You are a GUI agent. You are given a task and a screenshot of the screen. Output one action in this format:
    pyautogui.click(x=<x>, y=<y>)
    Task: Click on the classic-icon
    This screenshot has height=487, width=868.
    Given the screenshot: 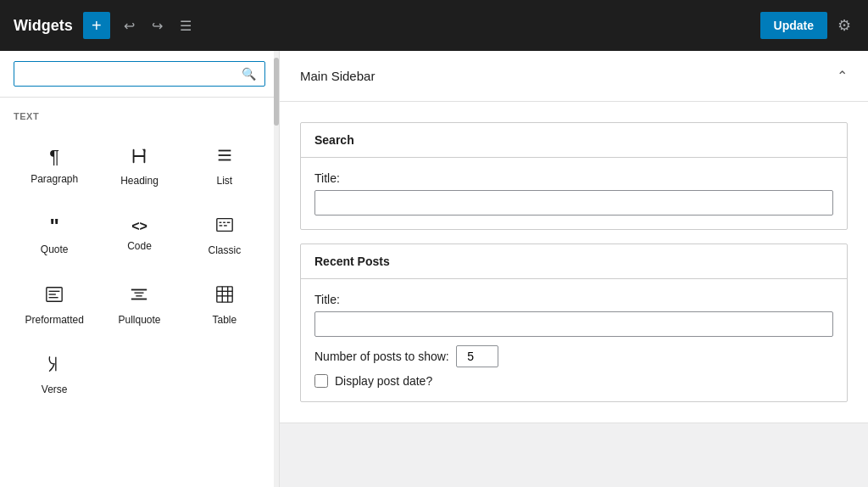 What is the action you would take?
    pyautogui.click(x=225, y=227)
    